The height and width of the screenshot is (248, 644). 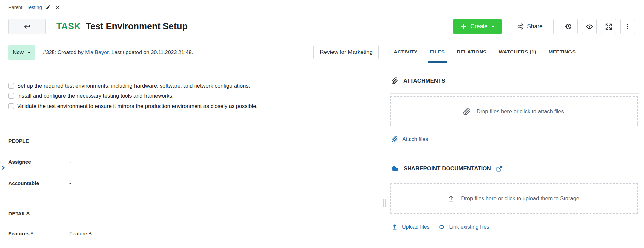 I want to click on share-button-label: Share, so click(x=535, y=26).